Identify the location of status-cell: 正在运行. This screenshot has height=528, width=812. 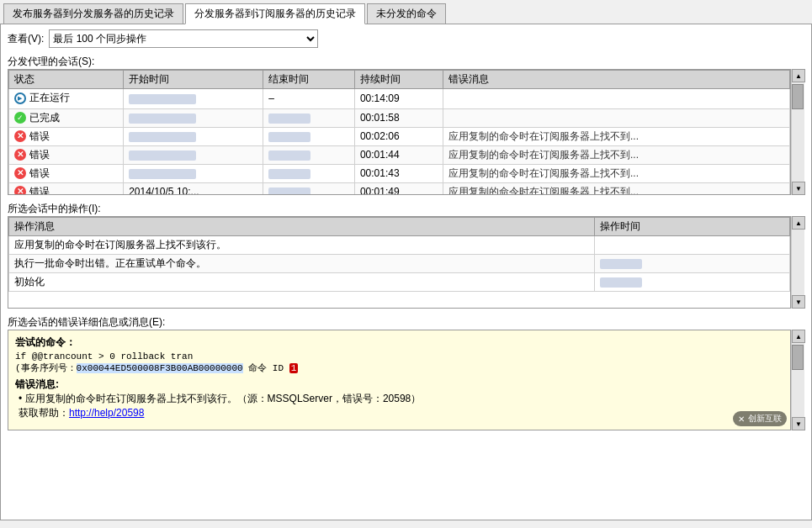
(42, 98).